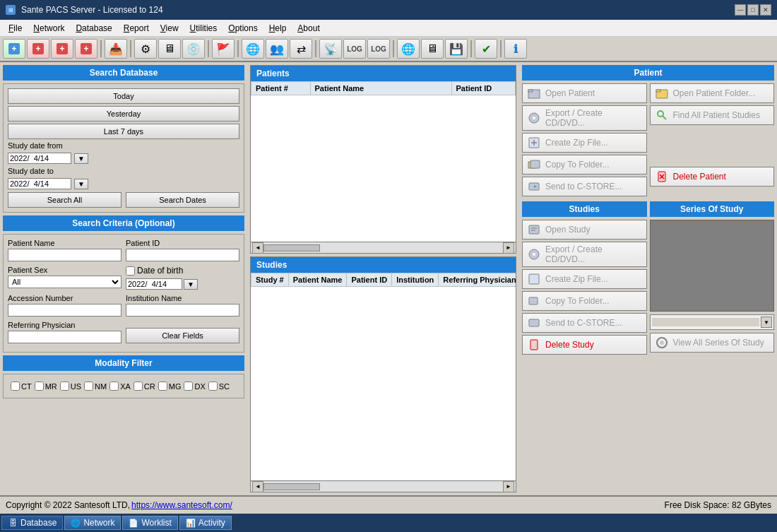  Describe the element at coordinates (379, 49) in the screenshot. I see `toolbar-log2-button: LOG` at that location.